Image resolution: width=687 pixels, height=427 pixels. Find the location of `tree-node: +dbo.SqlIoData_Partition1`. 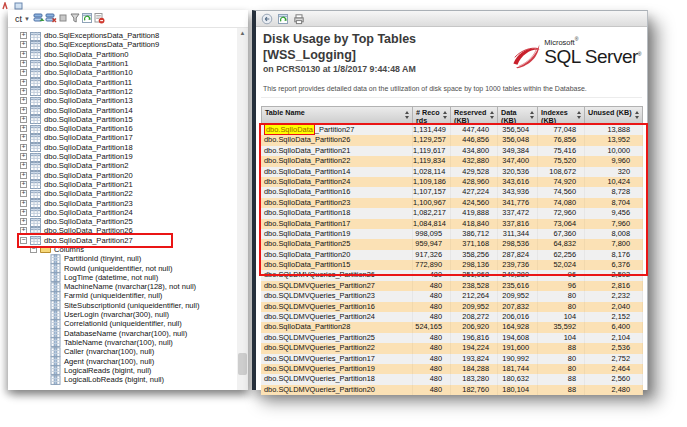

tree-node: +dbo.SqlIoData_Partition1 is located at coordinates (122, 64).